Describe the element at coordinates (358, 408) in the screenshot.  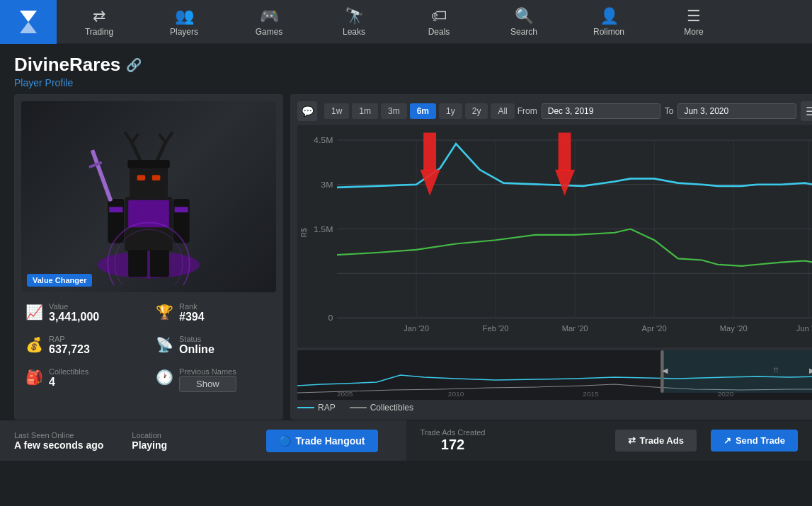
I see `collectibles-legend-line` at that location.